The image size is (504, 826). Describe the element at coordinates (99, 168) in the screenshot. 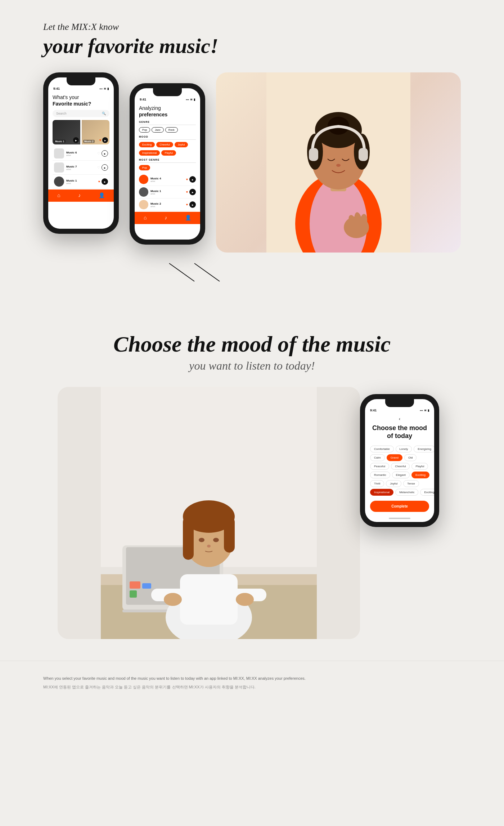

I see `heart-music7: ♡` at that location.